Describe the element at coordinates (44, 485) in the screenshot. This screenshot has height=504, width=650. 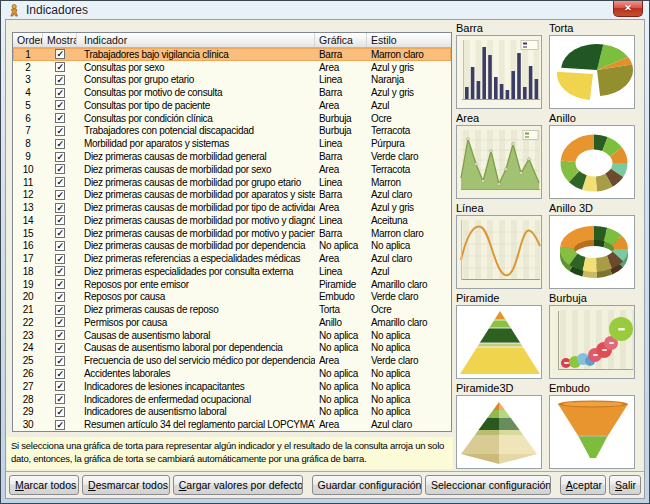
I see `button-marcar-todos: Marcar todos` at that location.